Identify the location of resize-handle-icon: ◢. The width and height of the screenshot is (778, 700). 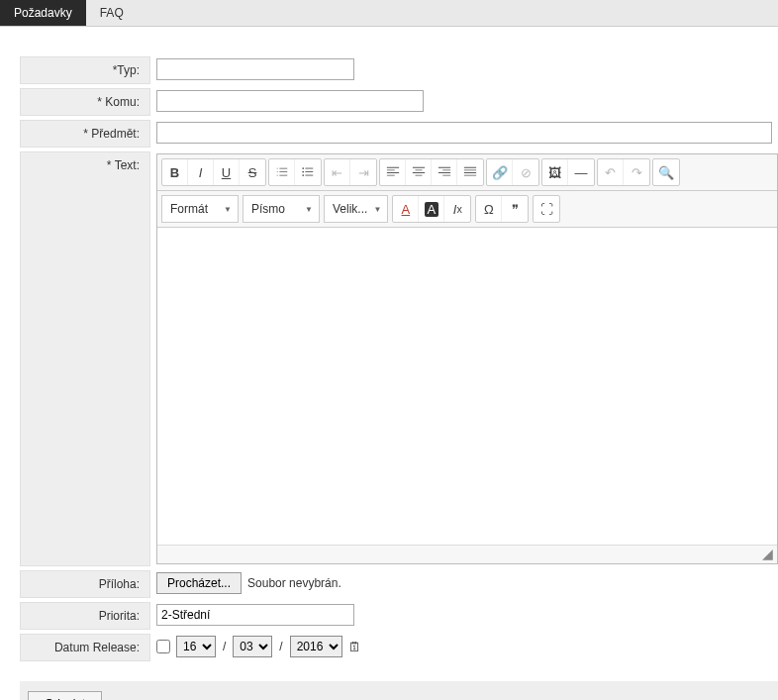
(467, 554).